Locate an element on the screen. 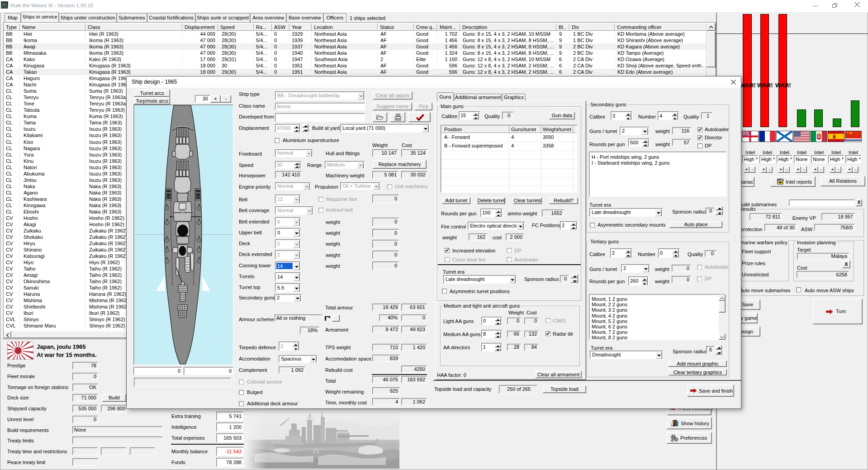  svg-text: 21 is located at coordinates (316, 451).